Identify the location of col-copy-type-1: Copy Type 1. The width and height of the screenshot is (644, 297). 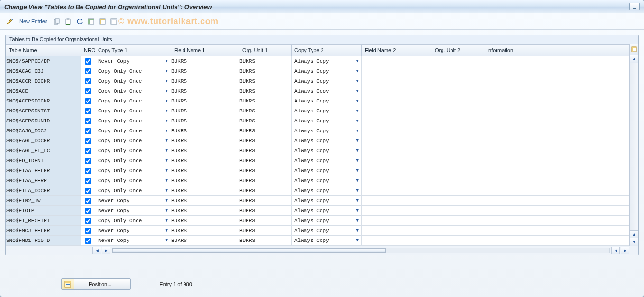
(133, 50).